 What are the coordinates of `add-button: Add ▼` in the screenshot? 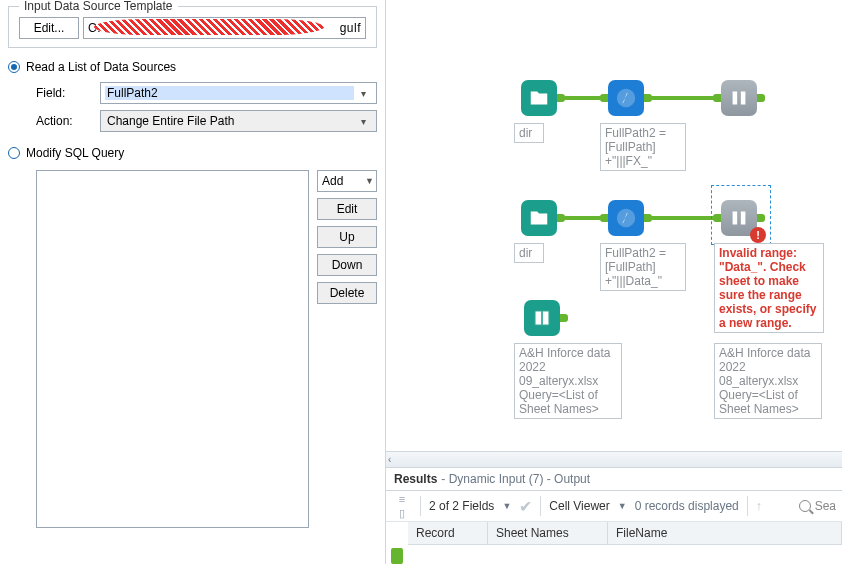 It's located at (347, 181).